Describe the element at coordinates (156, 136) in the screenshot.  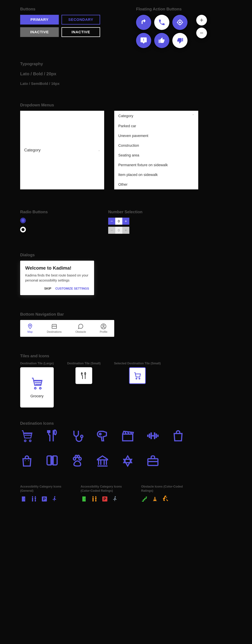
I see `dropdown-item: Uneven pavement` at that location.